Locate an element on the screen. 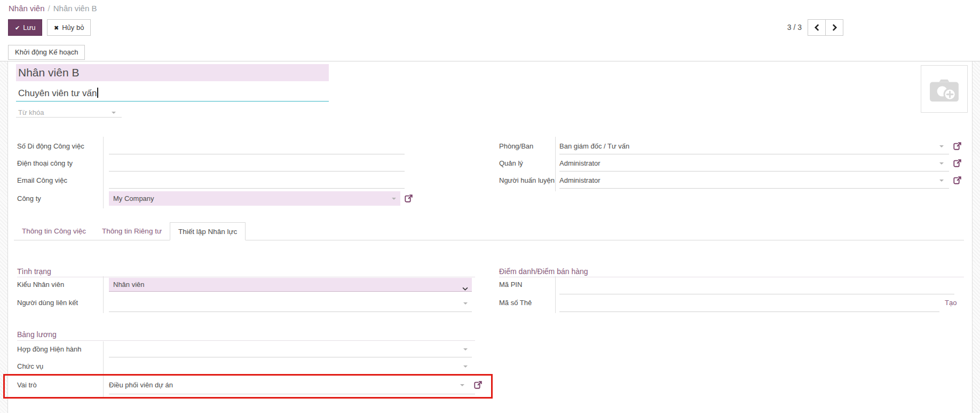 This screenshot has height=413, width=980. tab-hr-settings: Thiết lập Nhân lực is located at coordinates (208, 231).